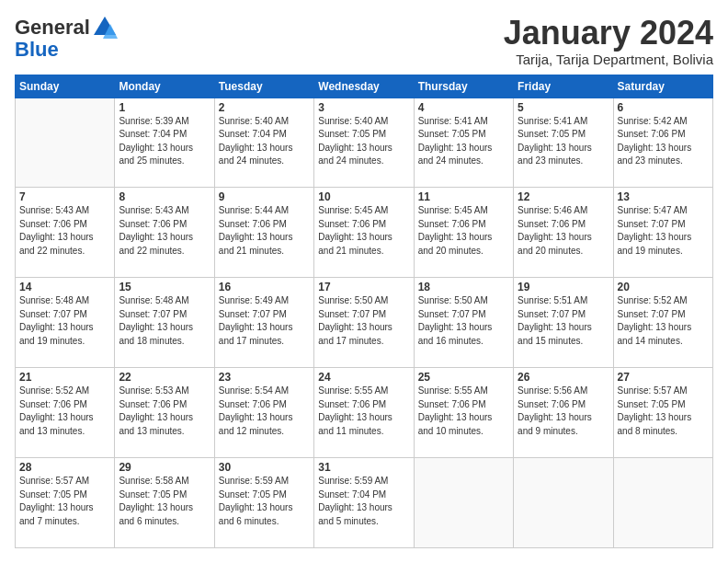  What do you see at coordinates (165, 86) in the screenshot?
I see `calendar-weekday-monday: Monday` at bounding box center [165, 86].